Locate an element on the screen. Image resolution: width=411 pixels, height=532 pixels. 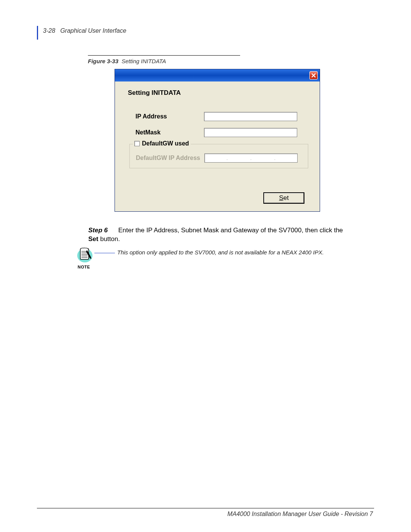
page-header: 3-28 Graphical User Interface is located at coordinates (84, 31).